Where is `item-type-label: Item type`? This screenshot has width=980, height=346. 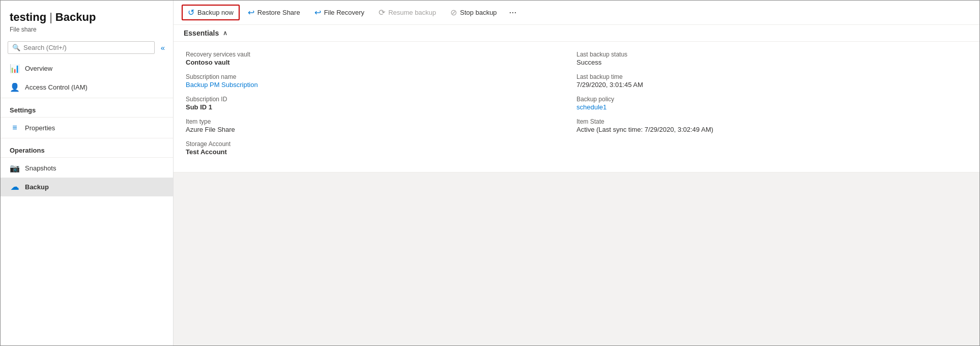
item-type-label: Item type is located at coordinates (381, 122).